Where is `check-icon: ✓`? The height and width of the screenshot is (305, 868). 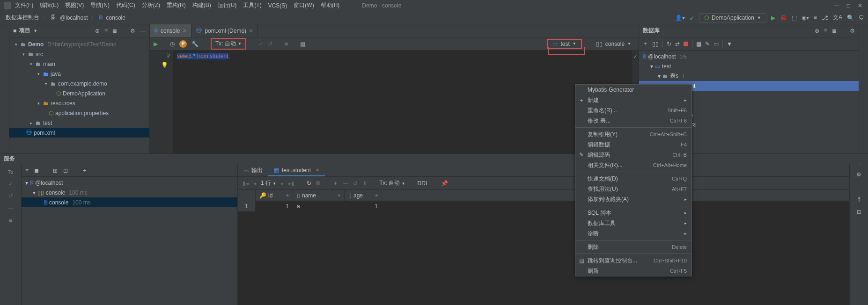
check-icon: ✓ is located at coordinates (10, 184).